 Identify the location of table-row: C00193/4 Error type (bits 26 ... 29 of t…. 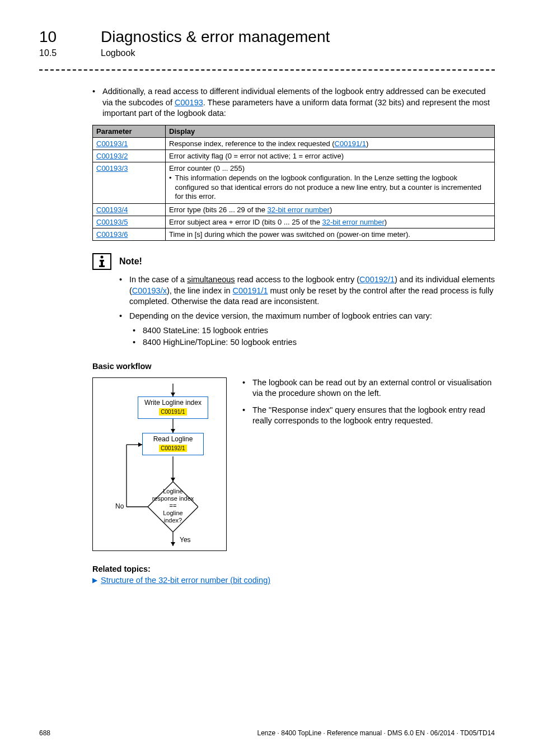
(294, 210).